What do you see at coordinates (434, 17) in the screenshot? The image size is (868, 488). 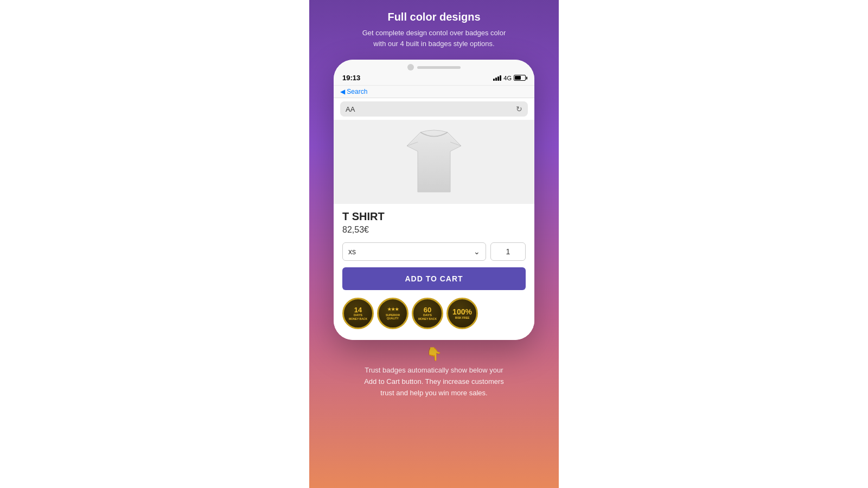 I see `header-title: Full color designs` at bounding box center [434, 17].